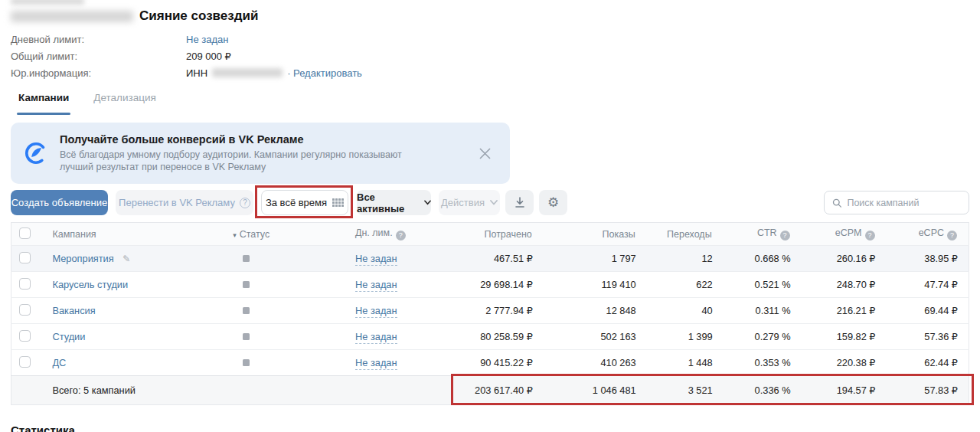  Describe the element at coordinates (928, 391) in the screenshot. I see `totals-ecpc: 57.83 ₽` at that location.